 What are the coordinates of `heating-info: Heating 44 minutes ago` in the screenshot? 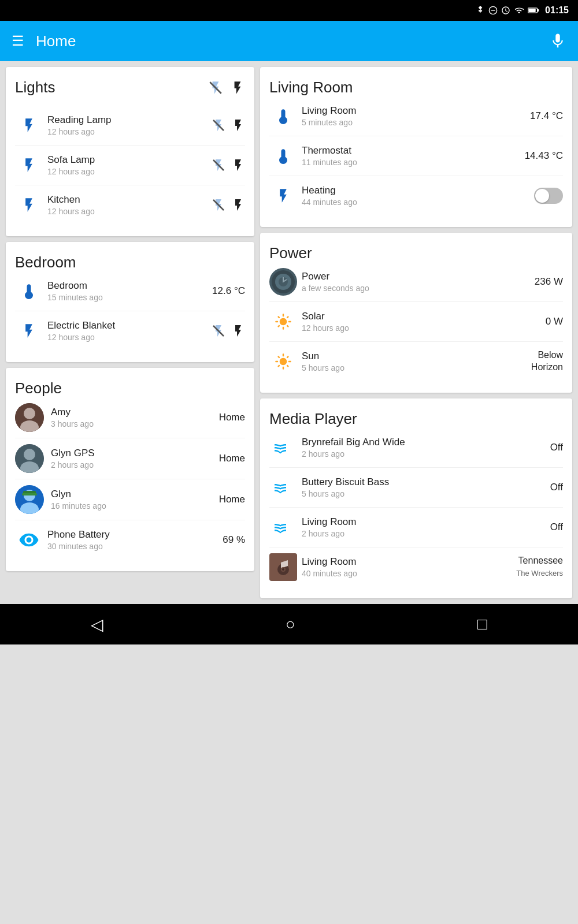 It's located at (416, 196).